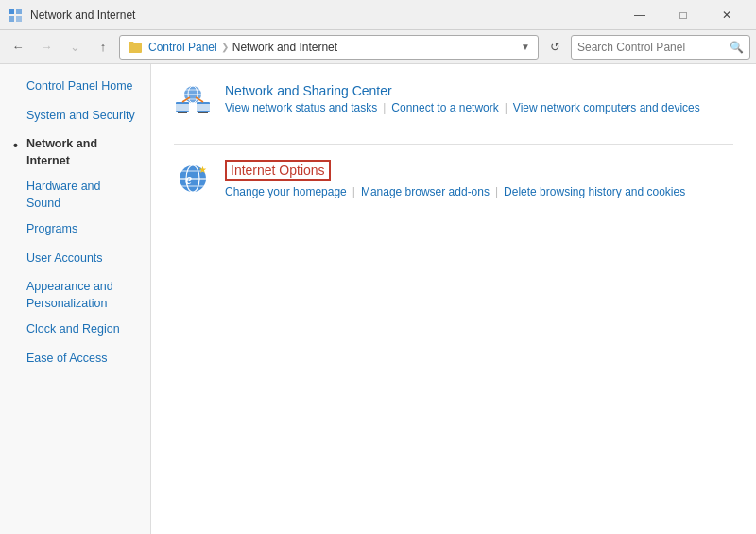 The height and width of the screenshot is (534, 756). What do you see at coordinates (525, 47) in the screenshot?
I see `address-dropdown-arrow: ▼` at bounding box center [525, 47].